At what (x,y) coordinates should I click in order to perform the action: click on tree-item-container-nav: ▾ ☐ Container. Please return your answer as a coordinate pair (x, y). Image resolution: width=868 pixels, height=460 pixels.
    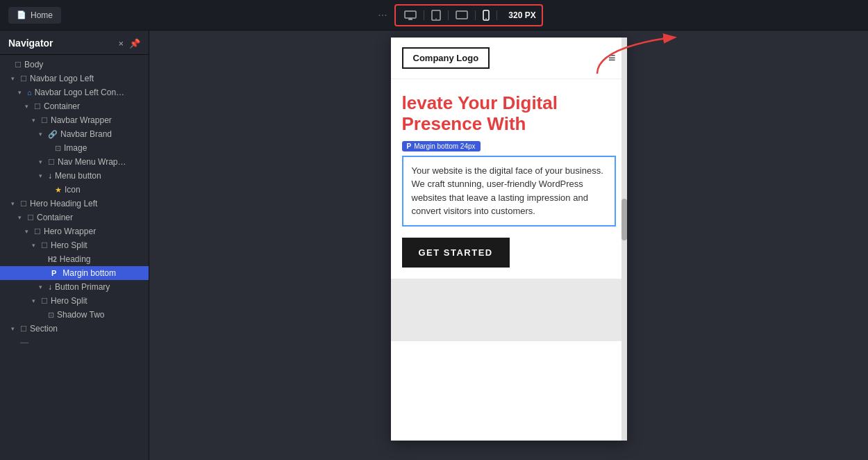
    Looking at the image, I should click on (74, 106).